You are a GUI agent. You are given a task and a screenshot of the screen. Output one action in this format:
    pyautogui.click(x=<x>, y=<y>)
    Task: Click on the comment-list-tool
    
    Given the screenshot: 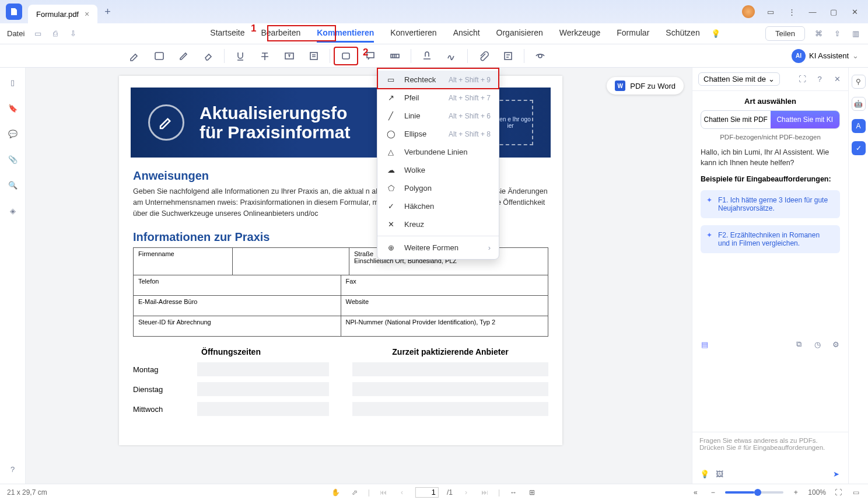 What is the action you would take?
    pyautogui.click(x=508, y=56)
    